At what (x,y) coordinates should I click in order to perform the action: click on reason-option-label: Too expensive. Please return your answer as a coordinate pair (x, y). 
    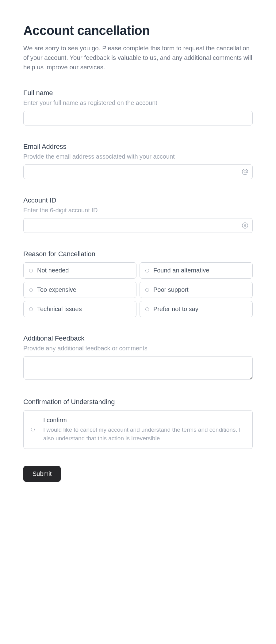
    Looking at the image, I should click on (57, 290).